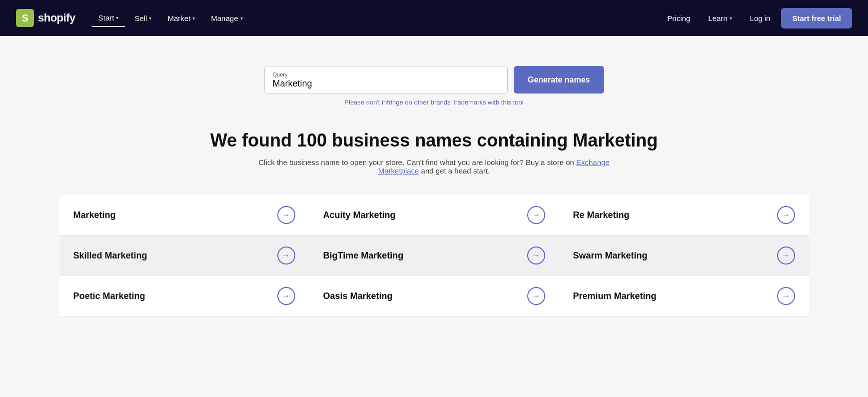 This screenshot has height=397, width=868. What do you see at coordinates (417, 162) in the screenshot?
I see `results-subtext-pre: Click the business name to open your sto…` at bounding box center [417, 162].